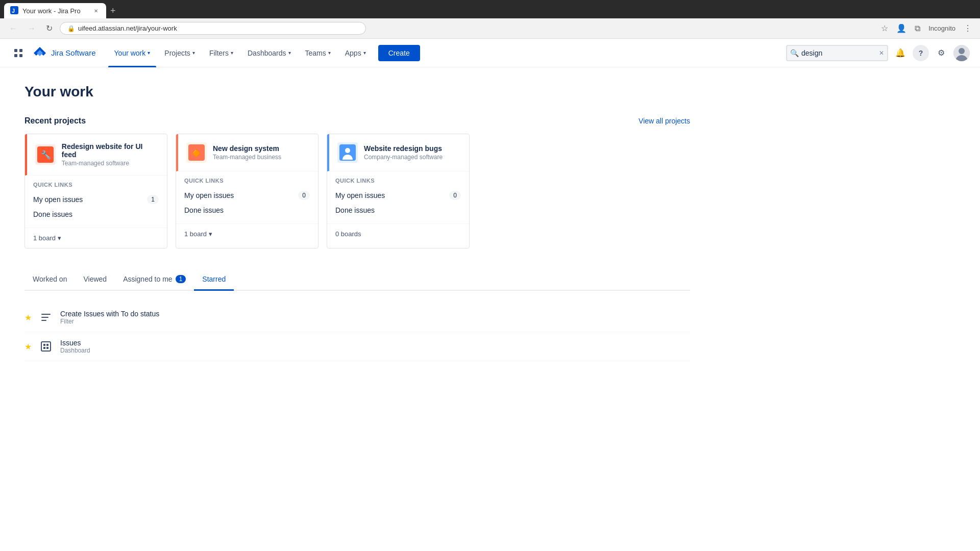 This screenshot has height=551, width=980. What do you see at coordinates (901, 29) in the screenshot?
I see `profile-button: 👤` at bounding box center [901, 29].